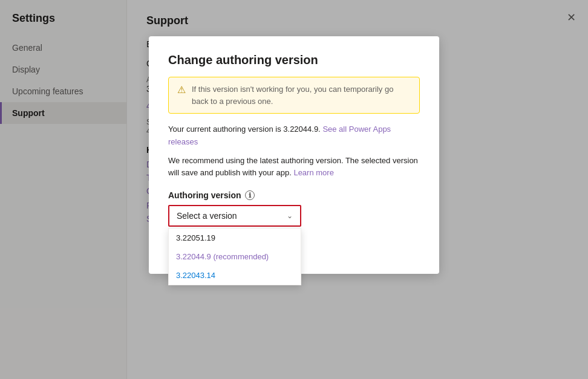 The image size is (588, 379). What do you see at coordinates (235, 216) in the screenshot?
I see `version-dropdown: Select a version ⌄` at bounding box center [235, 216].